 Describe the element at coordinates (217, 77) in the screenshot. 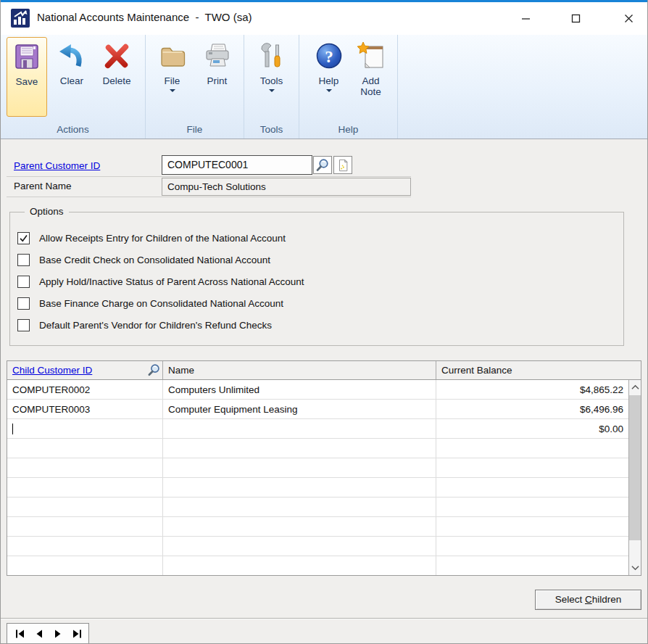

I see `print-button: Print` at that location.